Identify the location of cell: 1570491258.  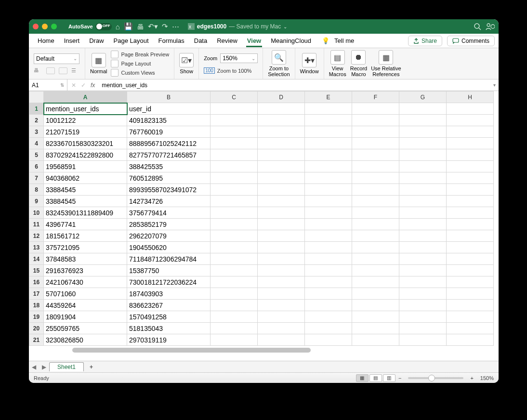
(169, 317).